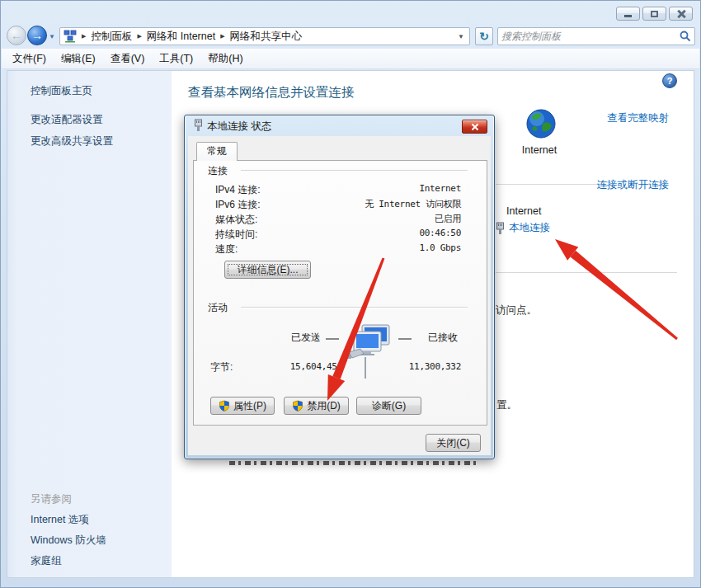 This screenshot has height=588, width=701. What do you see at coordinates (268, 270) in the screenshot?
I see `details-button-label: 详细信息(E)...` at bounding box center [268, 270].